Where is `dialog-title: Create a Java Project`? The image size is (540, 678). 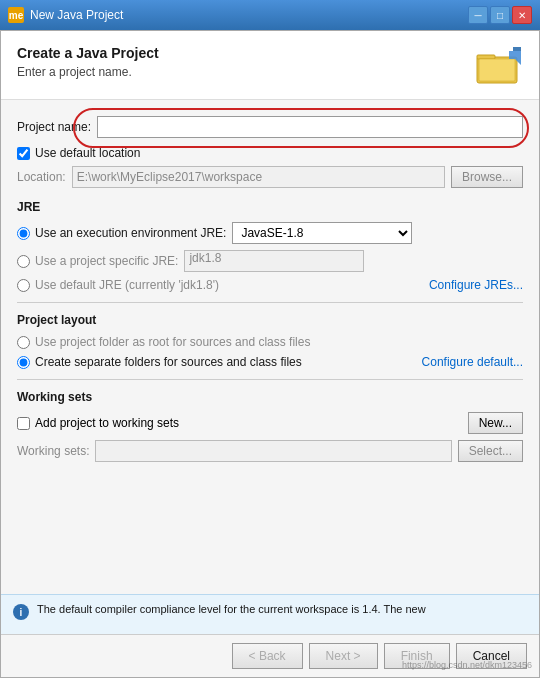
dialog-title: Create a Java Project is located at coordinates (88, 53).